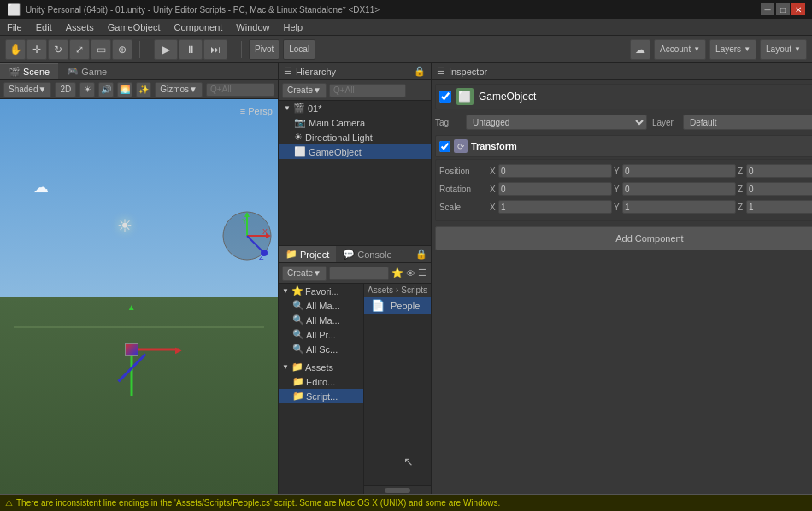  What do you see at coordinates (179, 90) in the screenshot?
I see `gizmos-button: Gizmos ▼` at bounding box center [179, 90].